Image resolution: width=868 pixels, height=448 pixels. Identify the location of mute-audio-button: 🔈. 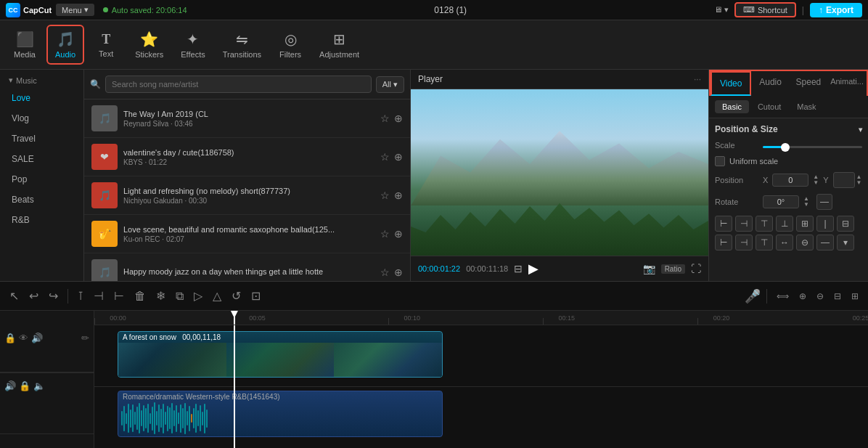
(39, 386).